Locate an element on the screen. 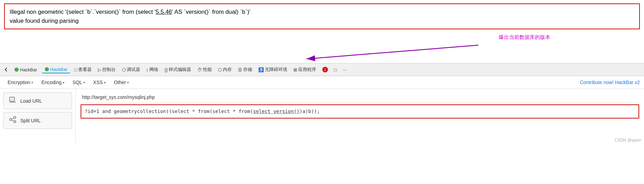  contribute-link: Contribute now! HackBar v2 is located at coordinates (610, 82).